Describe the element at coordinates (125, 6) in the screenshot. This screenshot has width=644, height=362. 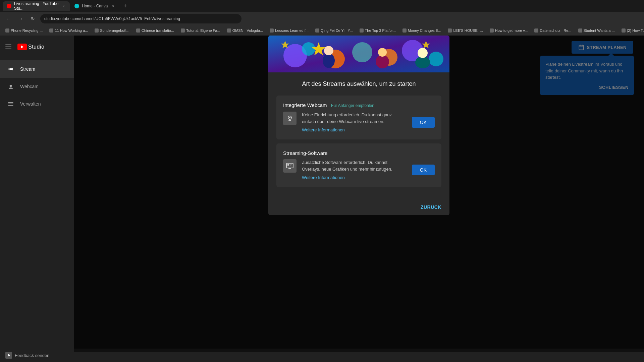
I see `new-tab-button: +` at that location.